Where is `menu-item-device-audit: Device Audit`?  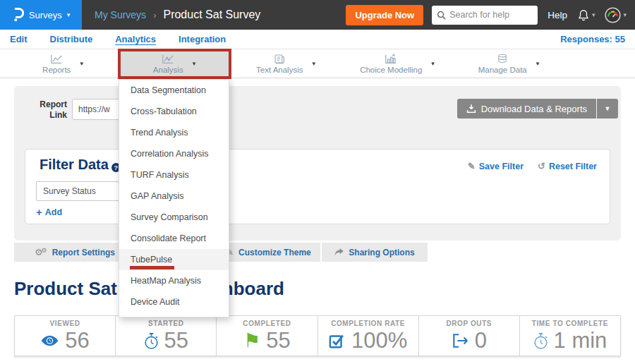
menu-item-device-audit: Device Audit is located at coordinates (174, 302).